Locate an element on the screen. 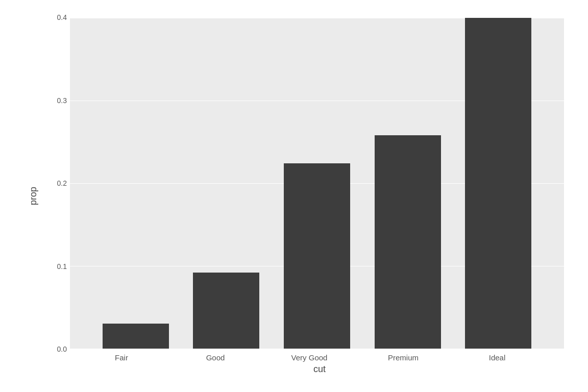  bar-group-ideal is located at coordinates (498, 183).